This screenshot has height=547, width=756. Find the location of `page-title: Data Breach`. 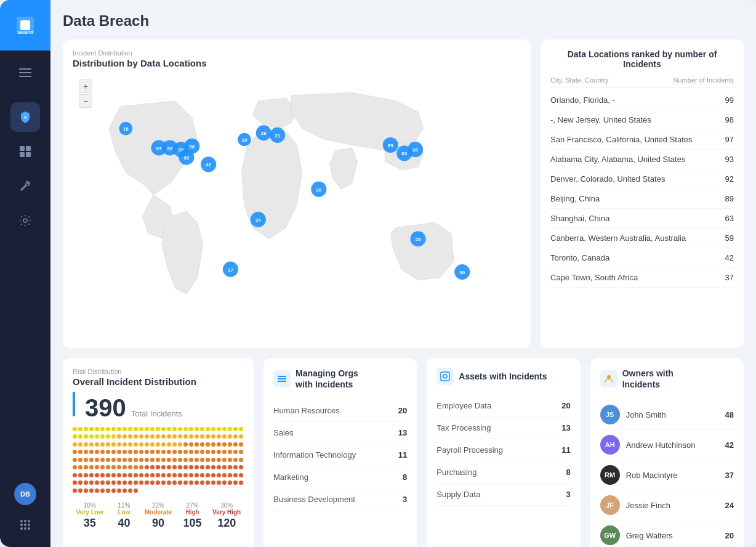

page-title: Data Breach is located at coordinates (403, 21).